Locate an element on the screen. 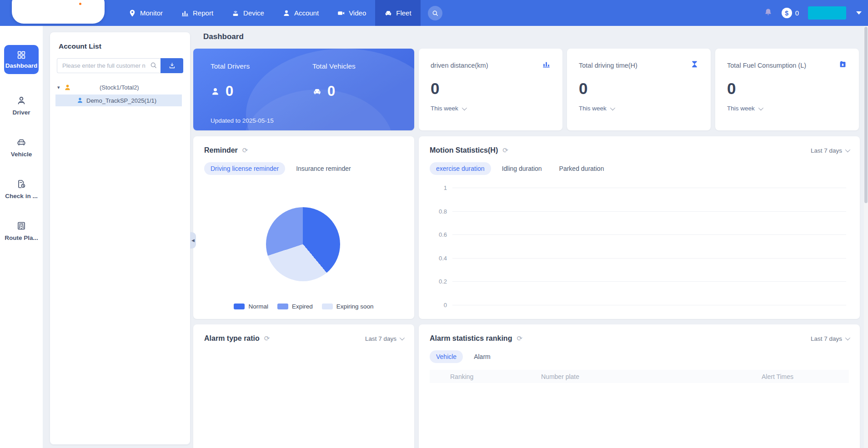  check-in-document-icon is located at coordinates (21, 184).